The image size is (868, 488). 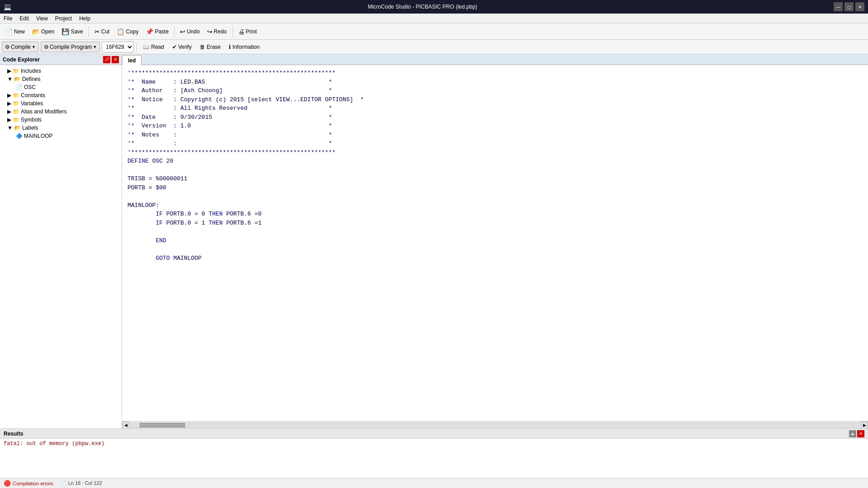 What do you see at coordinates (434, 47) in the screenshot?
I see `toolbar2: ⚙ Compile ▼ ⚙ Compile Program ▼ 16F628 1…` at bounding box center [434, 47].